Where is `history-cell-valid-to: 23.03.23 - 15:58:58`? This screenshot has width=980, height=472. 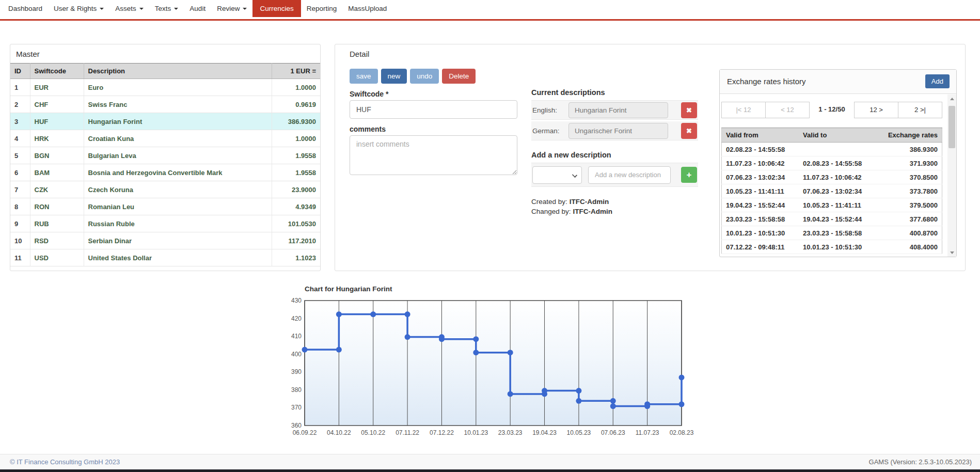
history-cell-valid-to: 23.03.23 - 15:58:58 is located at coordinates (837, 233).